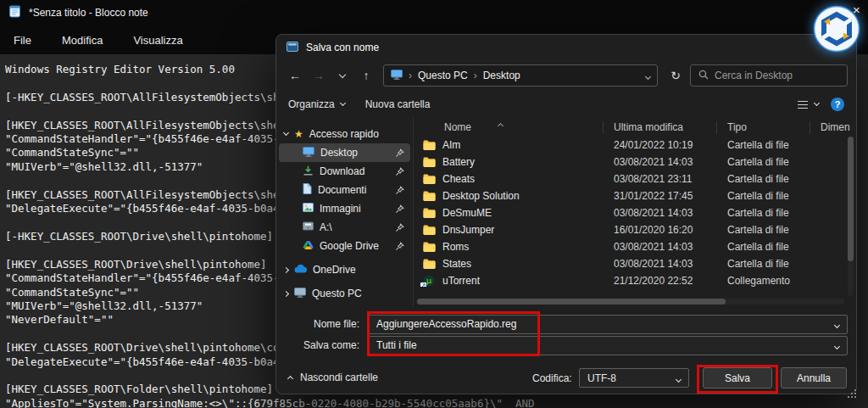  What do you see at coordinates (295, 75) in the screenshot?
I see `back-button: ←` at bounding box center [295, 75].